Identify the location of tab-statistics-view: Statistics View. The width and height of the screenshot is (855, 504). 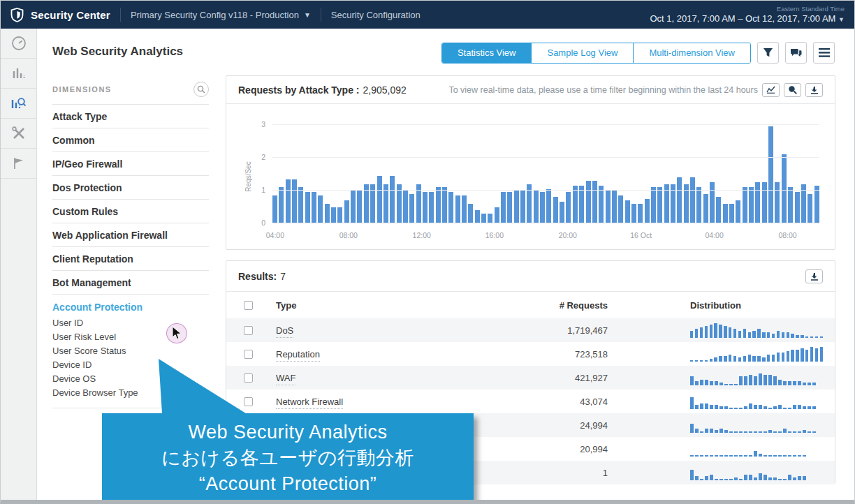
(487, 53).